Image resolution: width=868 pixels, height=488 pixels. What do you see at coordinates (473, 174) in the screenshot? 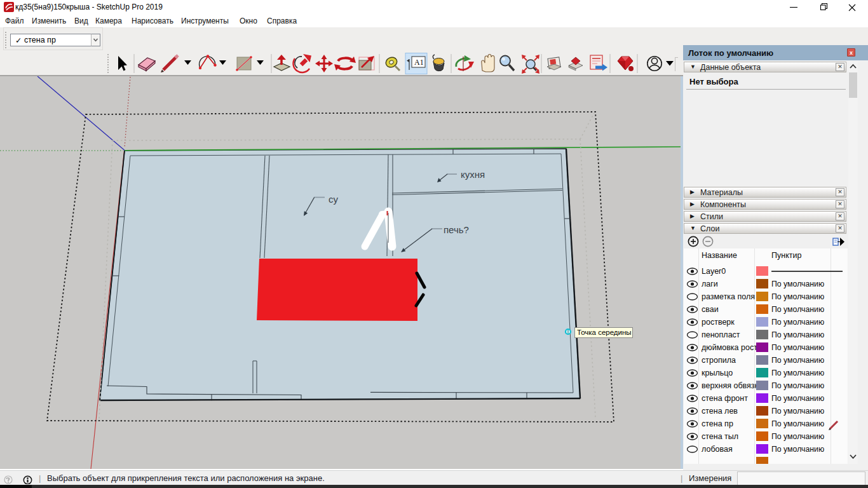
I see `svg-text: кухня` at bounding box center [473, 174].